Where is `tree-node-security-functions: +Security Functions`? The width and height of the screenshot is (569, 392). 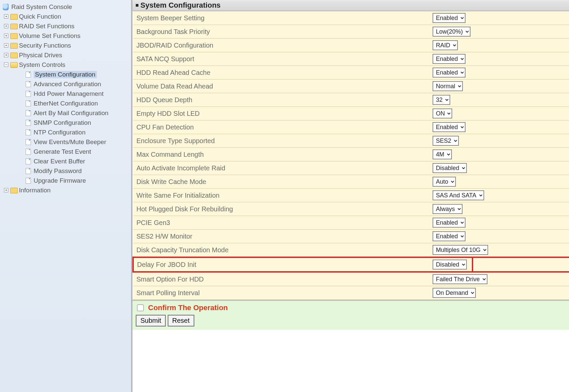
tree-node-security-functions: +Security Functions is located at coordinates (68, 45).